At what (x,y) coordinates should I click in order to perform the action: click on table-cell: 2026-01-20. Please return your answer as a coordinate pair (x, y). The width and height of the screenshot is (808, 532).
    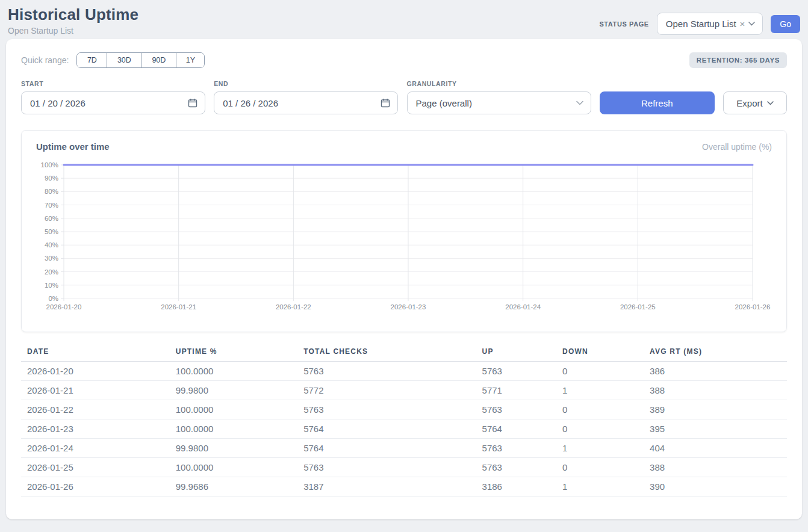
    Looking at the image, I should click on (95, 371).